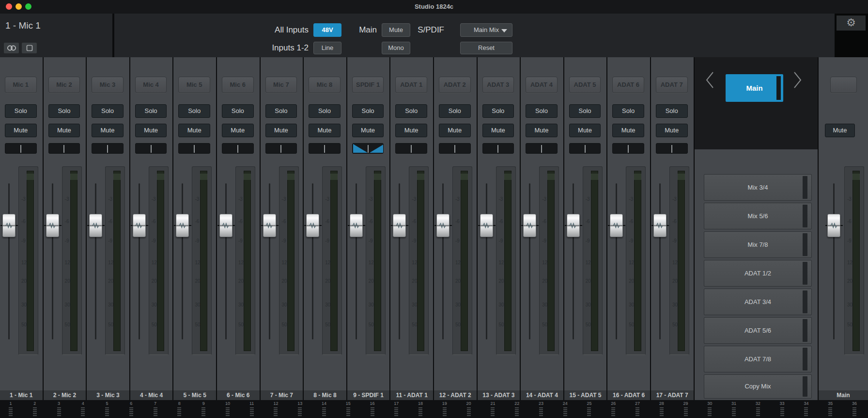  I want to click on line-mode-button: Line, so click(327, 48).